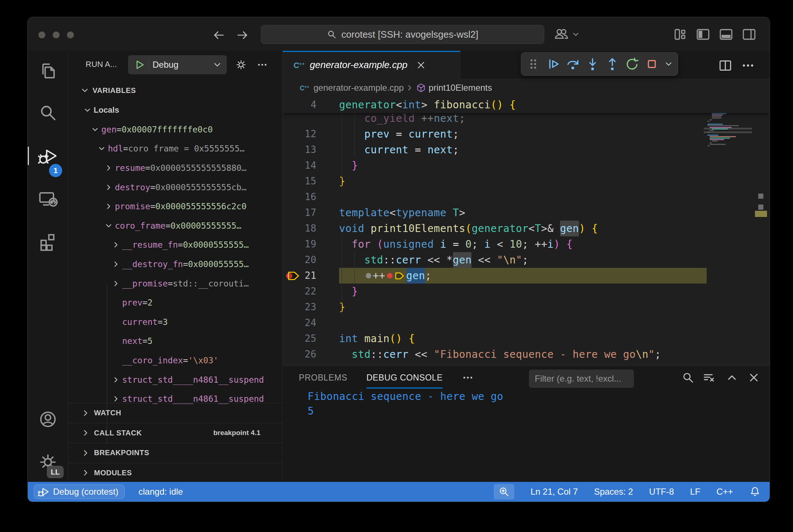  I want to click on split-editor-icon, so click(725, 65).